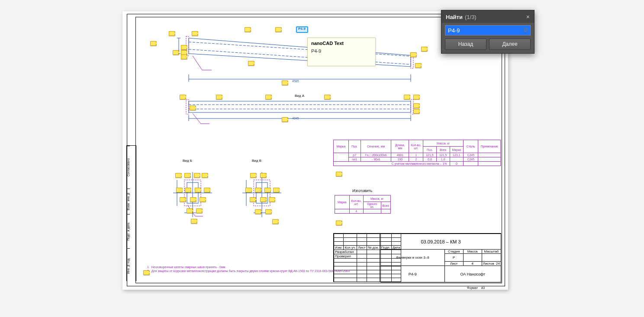 The width and height of the screenshot is (644, 317). Describe the element at coordinates (299, 96) in the screenshot. I see `view-a-label: Вид А` at that location.